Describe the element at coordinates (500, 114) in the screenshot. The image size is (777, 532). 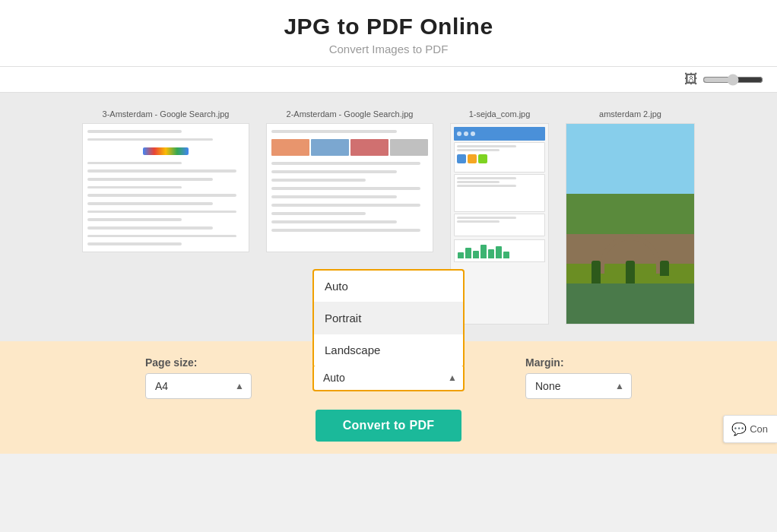
I see `image-label: 1-sejda_com.jpg` at that location.